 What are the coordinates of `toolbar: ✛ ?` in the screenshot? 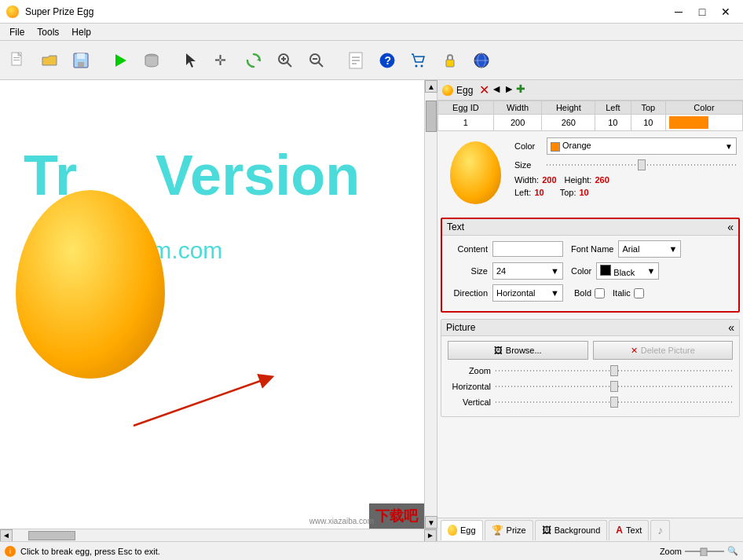 It's located at (372, 60).